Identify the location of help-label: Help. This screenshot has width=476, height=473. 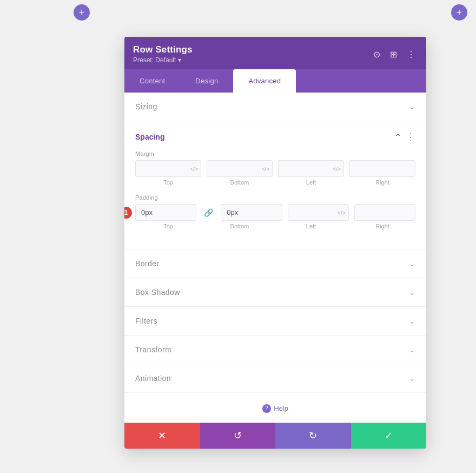
(281, 408).